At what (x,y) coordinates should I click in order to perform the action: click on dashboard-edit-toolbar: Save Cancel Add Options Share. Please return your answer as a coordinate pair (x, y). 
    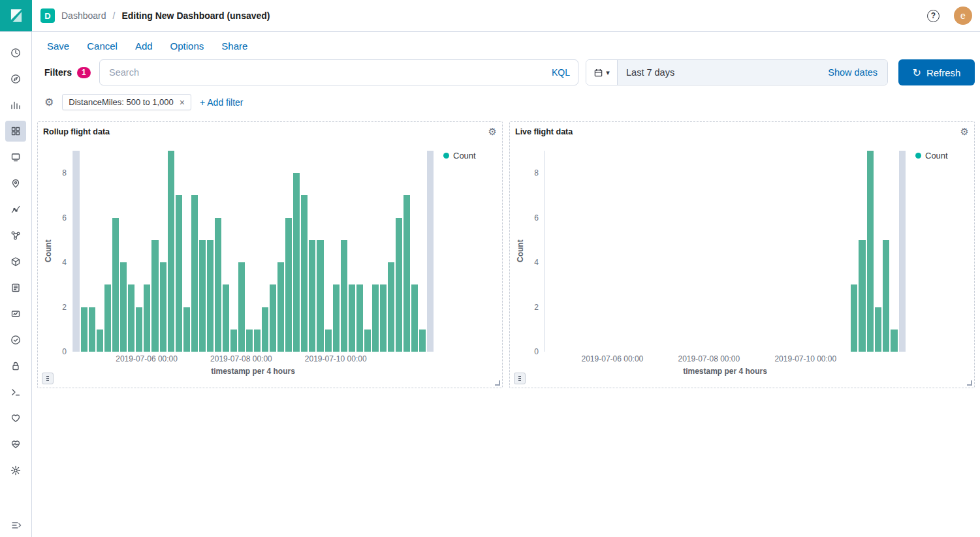
    Looking at the image, I should click on (506, 46).